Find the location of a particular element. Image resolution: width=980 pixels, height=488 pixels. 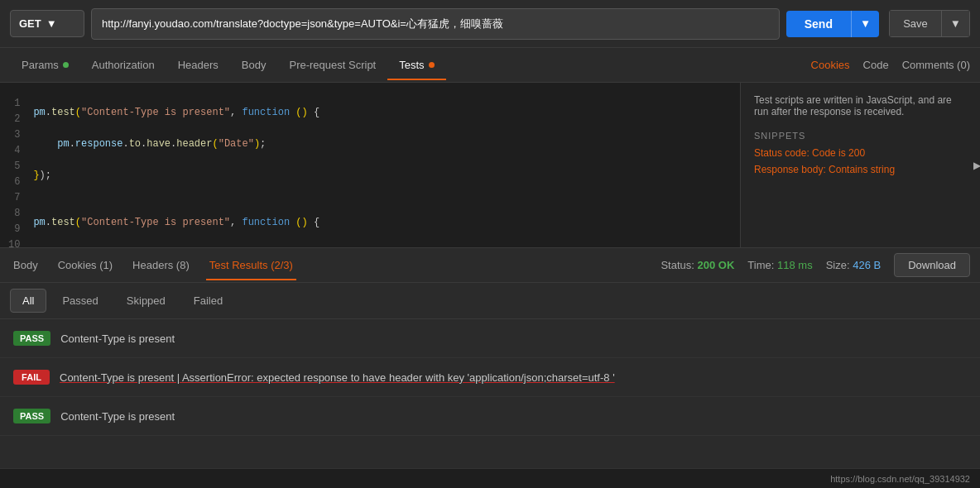

request-tab-bar: Params Authorization Headers Body Pre-re… is located at coordinates (490, 65).